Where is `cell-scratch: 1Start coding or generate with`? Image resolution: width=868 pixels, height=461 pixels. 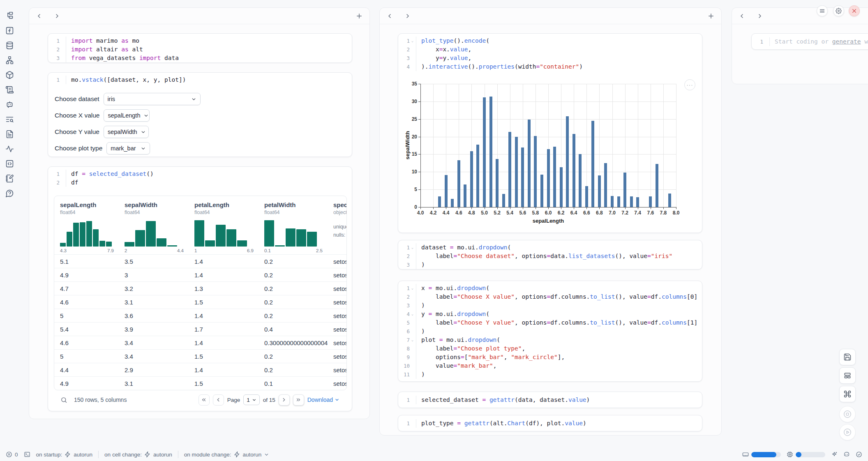 cell-scratch: 1Start coding or generate with is located at coordinates (810, 41).